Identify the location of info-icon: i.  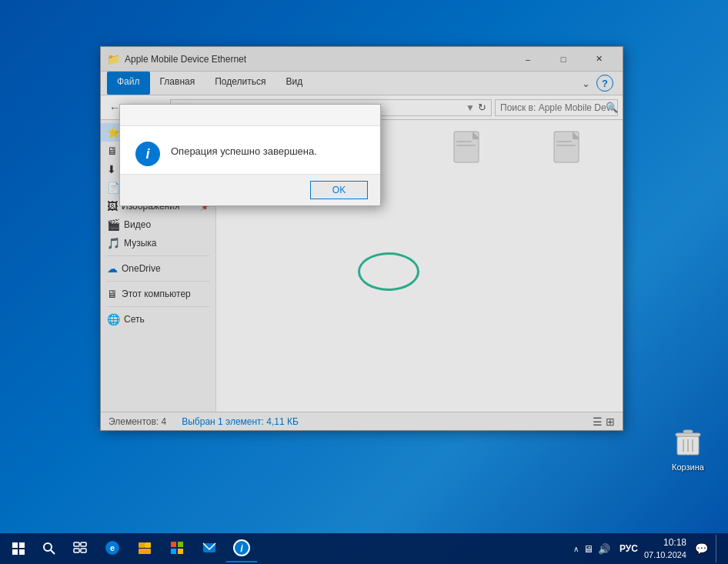
(148, 154).